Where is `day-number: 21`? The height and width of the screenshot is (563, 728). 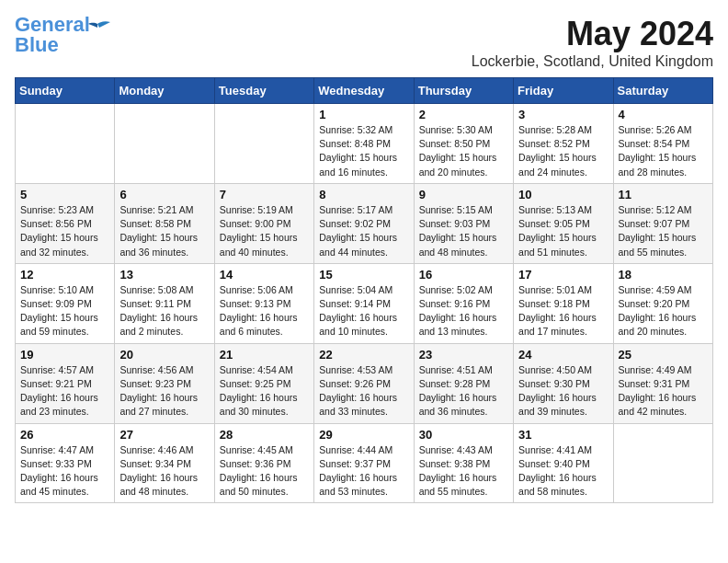
day-number: 21 is located at coordinates (265, 355).